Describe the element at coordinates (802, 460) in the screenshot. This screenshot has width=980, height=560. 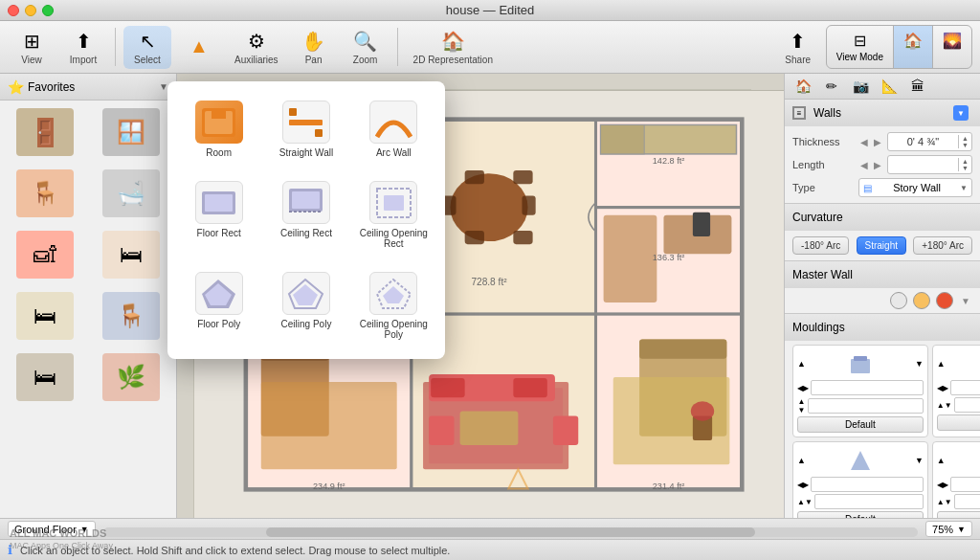
I see `moulding-3-up-icon: ▲` at that location.